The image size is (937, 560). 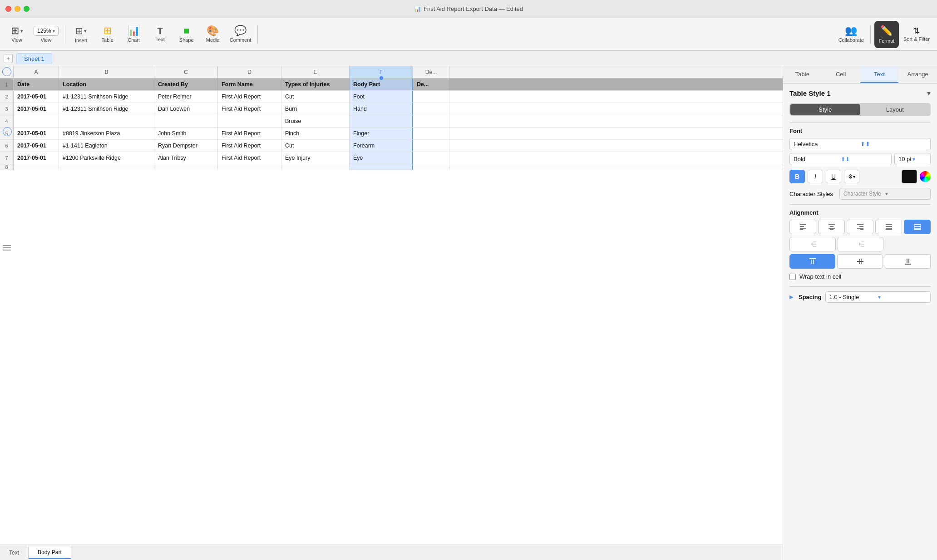 I want to click on cell-2-a: 2017-05-01, so click(x=36, y=97).